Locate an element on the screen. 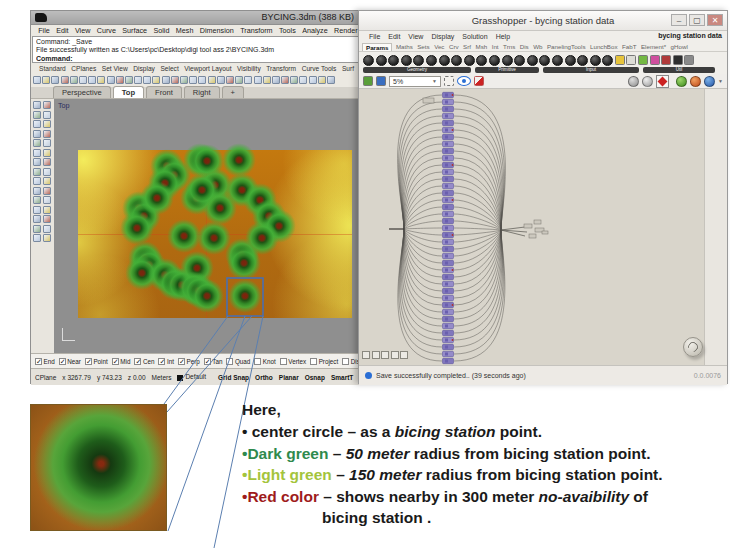 The height and width of the screenshot is (548, 730). save-file-icon is located at coordinates (381, 81).